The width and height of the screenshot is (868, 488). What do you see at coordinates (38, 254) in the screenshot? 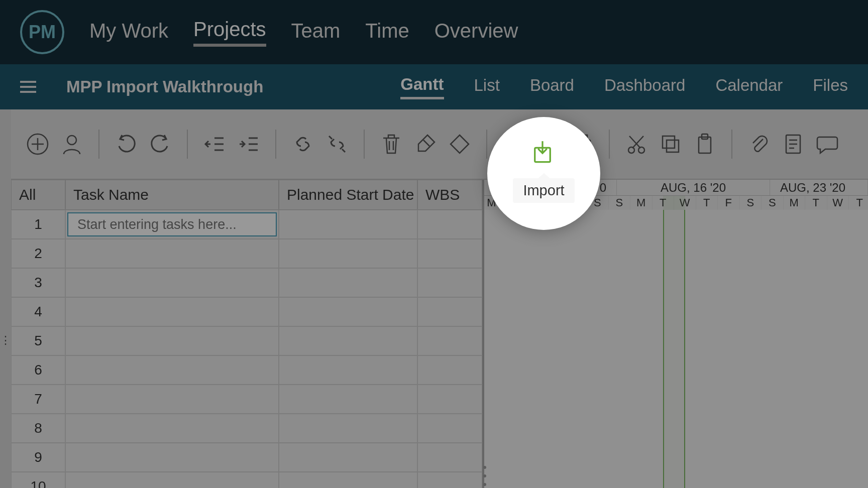
I see `row-num: 2` at bounding box center [38, 254].